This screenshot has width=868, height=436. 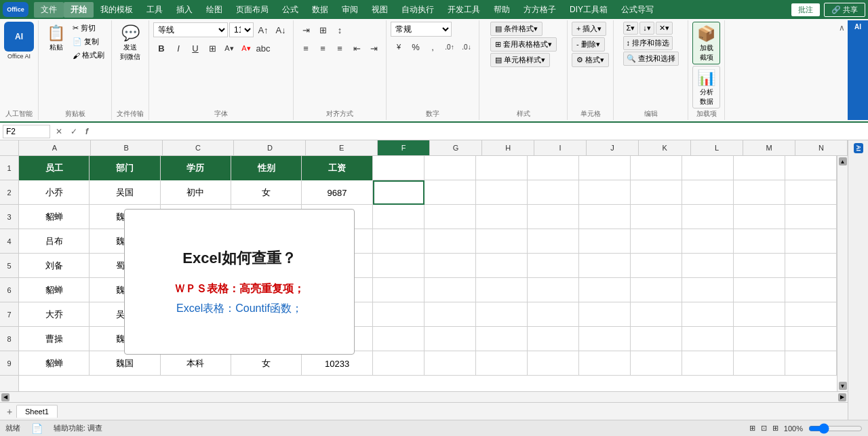 I want to click on cell-A9: 貂蝉, so click(x=54, y=363).